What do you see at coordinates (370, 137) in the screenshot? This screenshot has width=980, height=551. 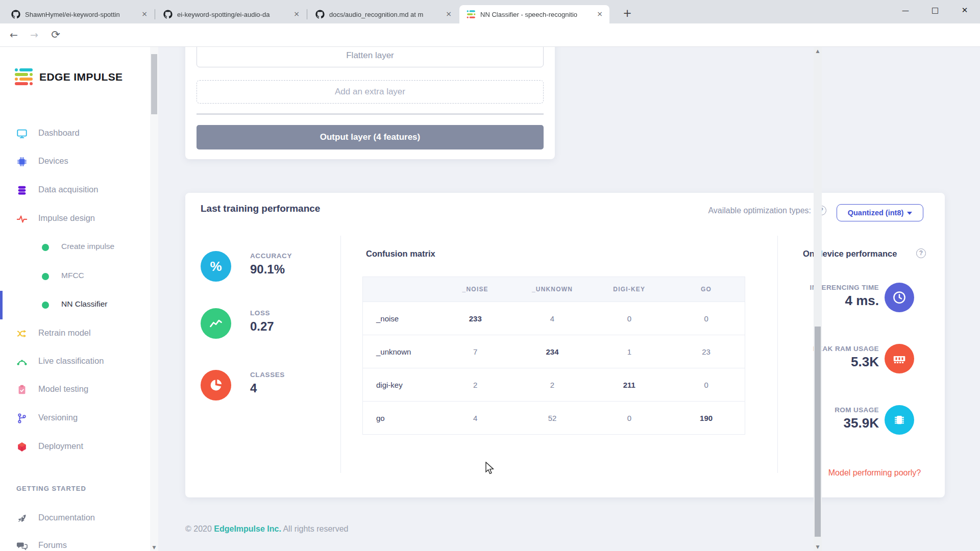 I see `output-layer-block: Output layer (4 features)` at bounding box center [370, 137].